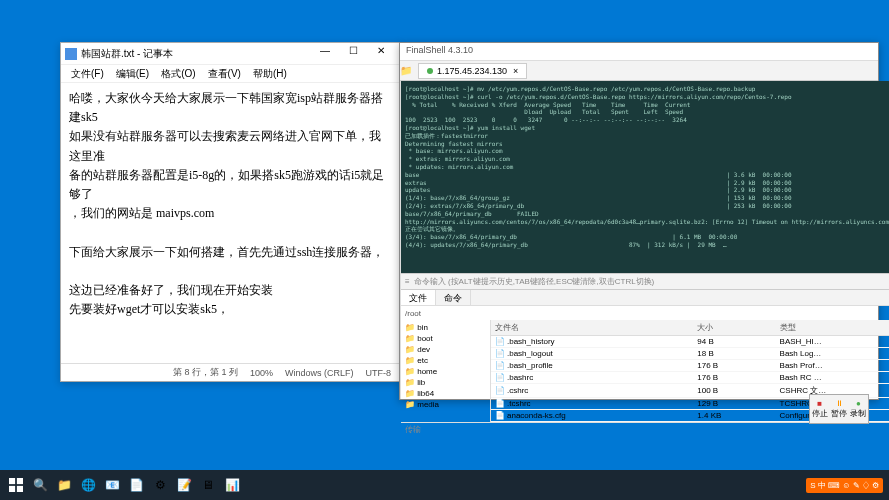 This screenshot has height=500, width=889. What do you see at coordinates (645, 281) in the screenshot?
I see `command-input-bar: ≡ 命令输入 (按ALT键提示历史,TAB键路径,ESC键清除,双击CTRL切换…` at bounding box center [645, 281].